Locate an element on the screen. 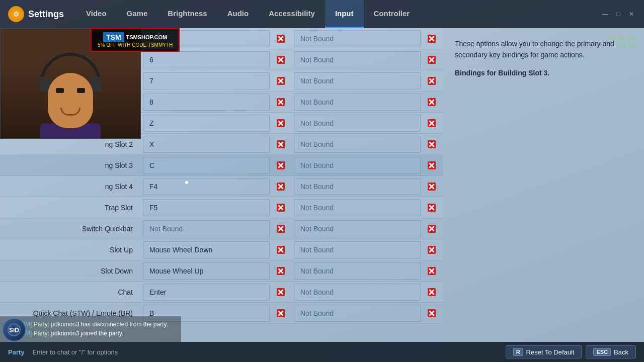  close-button: ✕ is located at coordinates (631, 14).